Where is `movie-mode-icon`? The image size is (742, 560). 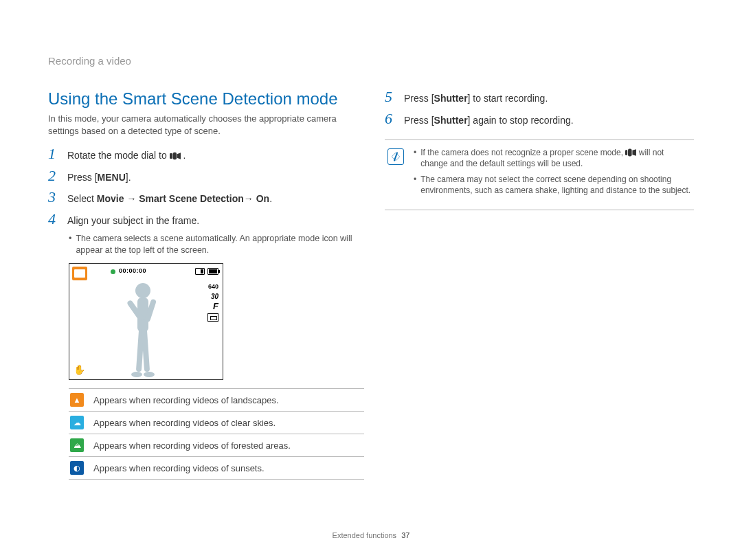 movie-mode-icon is located at coordinates (175, 156).